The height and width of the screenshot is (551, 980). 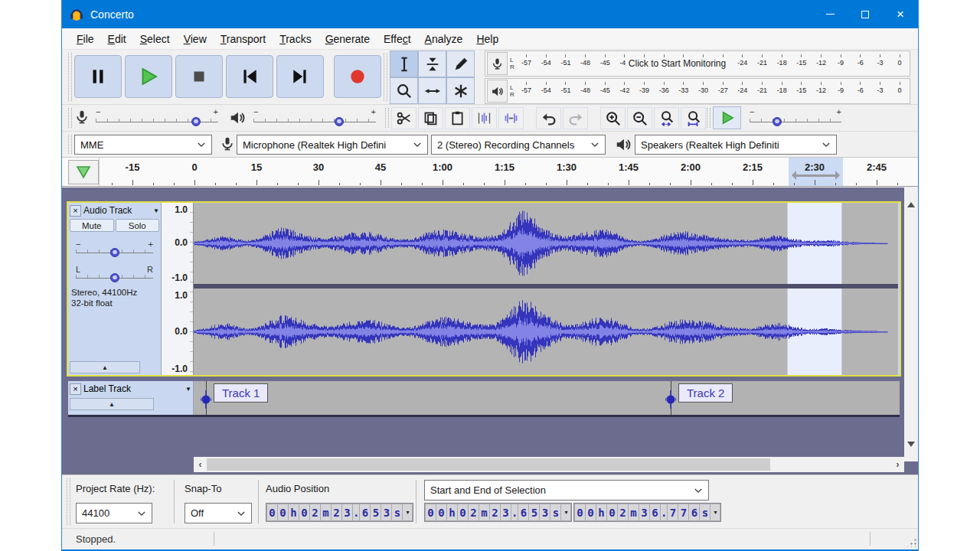 What do you see at coordinates (315, 118) in the screenshot?
I see `playback-volume-slider: − +` at bounding box center [315, 118].